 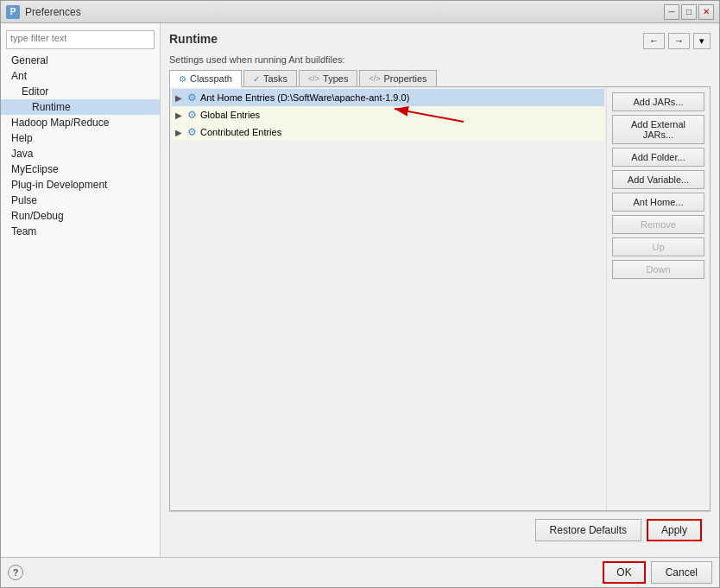 What do you see at coordinates (193, 39) in the screenshot?
I see `page-title: Runtime` at bounding box center [193, 39].